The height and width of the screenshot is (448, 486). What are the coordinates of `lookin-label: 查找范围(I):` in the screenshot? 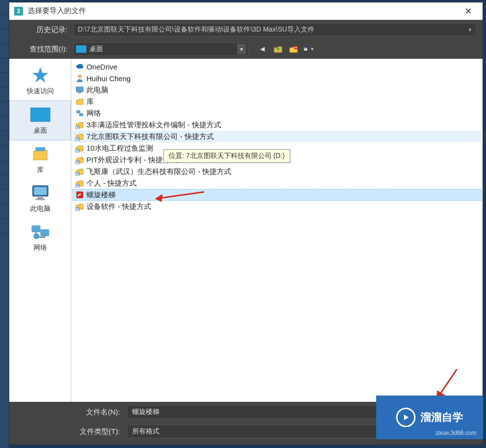 It's located at (44, 50).